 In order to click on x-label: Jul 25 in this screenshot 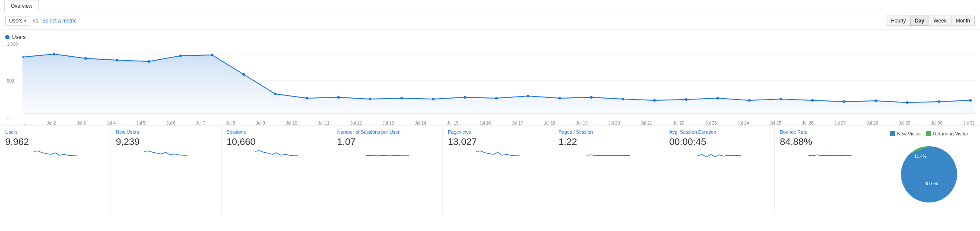, I will do `click(776, 123)`.